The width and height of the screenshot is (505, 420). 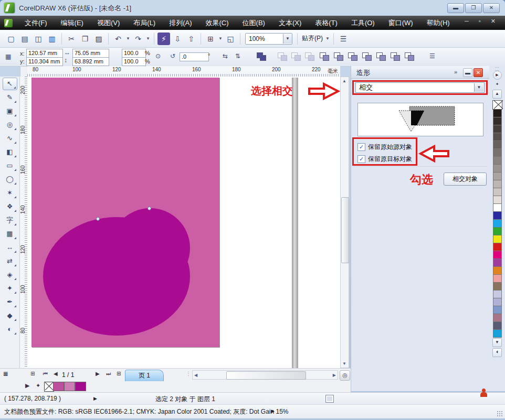 What do you see at coordinates (339, 57) in the screenshot?
I see `trim-icon` at bounding box center [339, 57].